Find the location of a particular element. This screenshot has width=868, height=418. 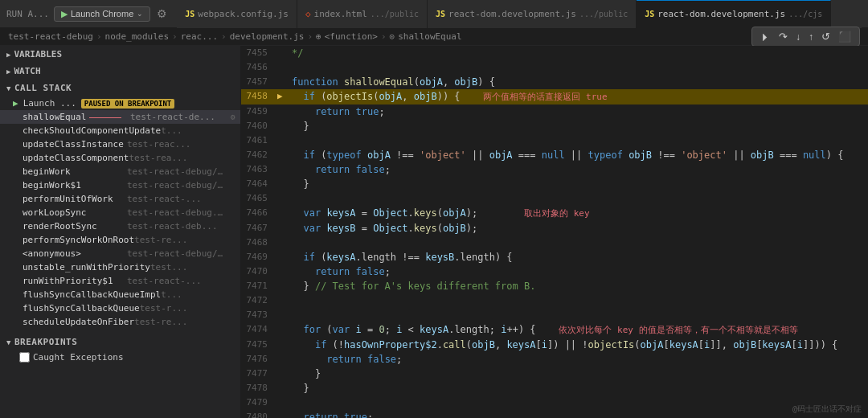

call-stack-chevron-icon: ▼ is located at coordinates (9, 88).